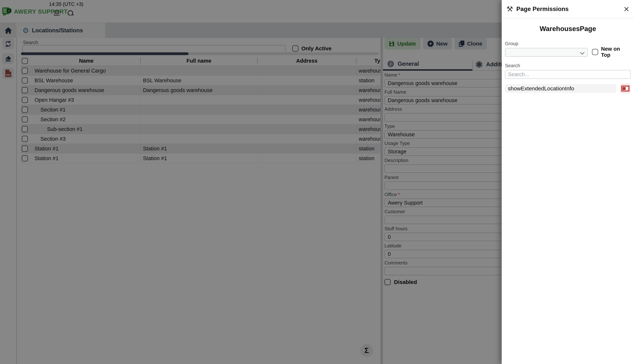  I want to click on permissions-search-label: Search, so click(568, 66).